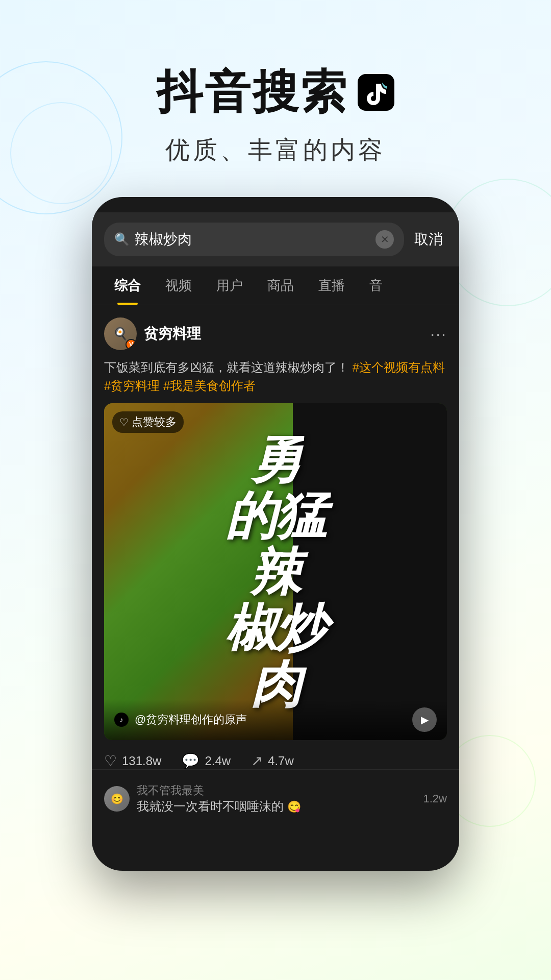  Describe the element at coordinates (276, 286) in the screenshot. I see `tabs-bar: 综合 视频 用户 商品 直播 音` at that location.